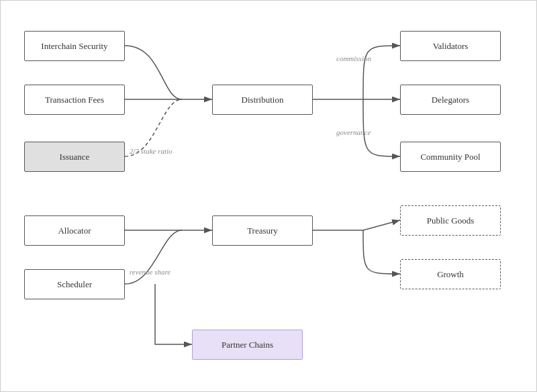  Describe the element at coordinates (450, 274) in the screenshot. I see `growth-node: Growth` at that location.